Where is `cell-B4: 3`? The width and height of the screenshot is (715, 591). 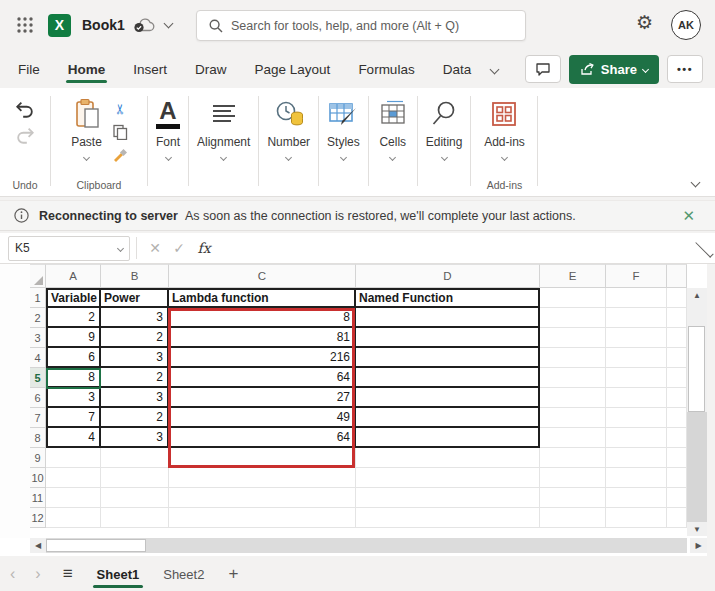
cell-B4: 3 is located at coordinates (135, 358).